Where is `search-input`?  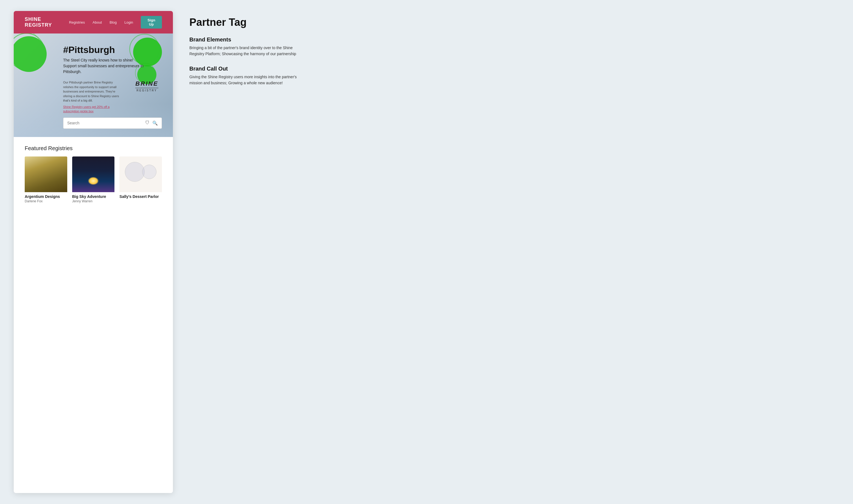 search-input is located at coordinates (105, 123).